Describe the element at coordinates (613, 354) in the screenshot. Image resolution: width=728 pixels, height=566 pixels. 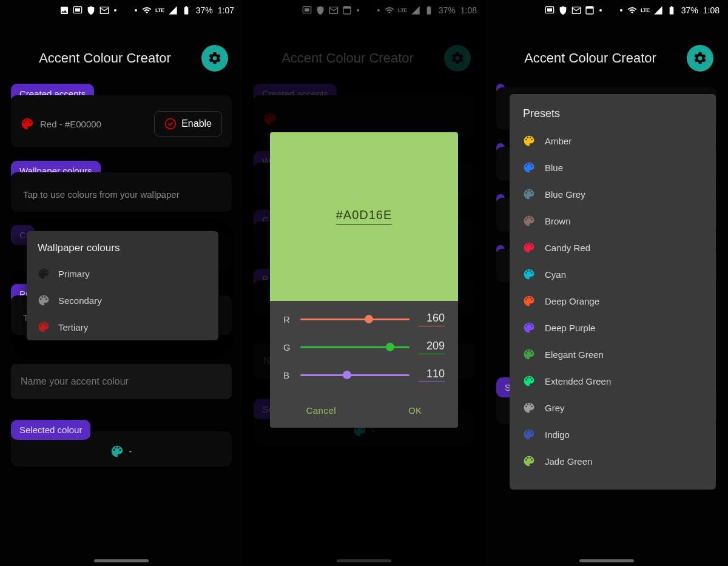
I see `preset-item: Elegant Green` at that location.